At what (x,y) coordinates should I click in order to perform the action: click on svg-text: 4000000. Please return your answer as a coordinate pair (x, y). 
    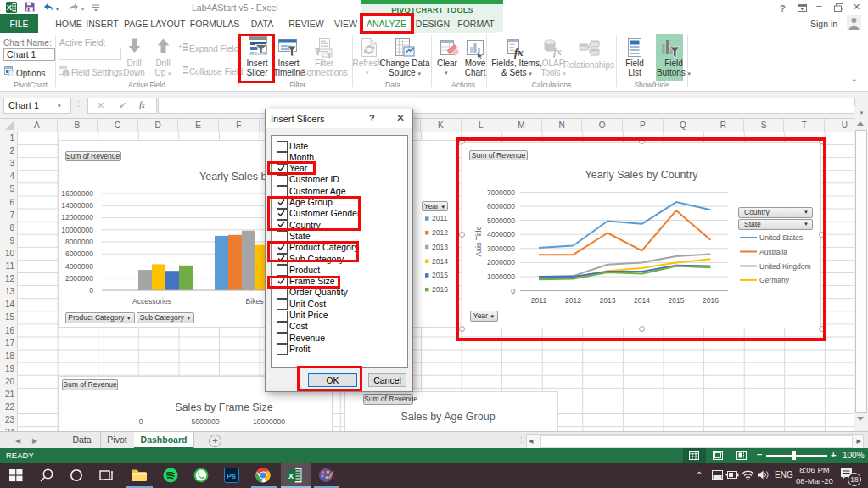
    Looking at the image, I should click on (80, 266).